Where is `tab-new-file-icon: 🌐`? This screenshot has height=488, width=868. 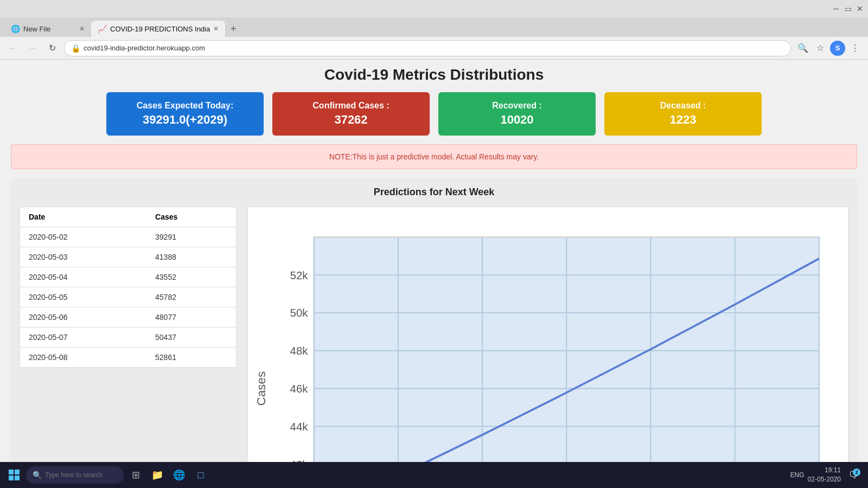 tab-new-file-icon: 🌐 is located at coordinates (15, 29).